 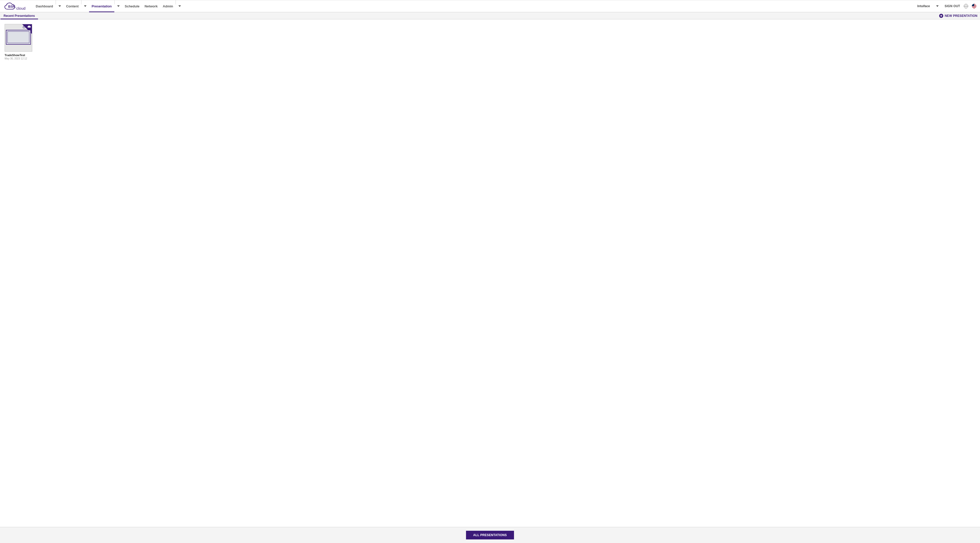 What do you see at coordinates (151, 6) in the screenshot?
I see `nav-link-network: Network` at bounding box center [151, 6].